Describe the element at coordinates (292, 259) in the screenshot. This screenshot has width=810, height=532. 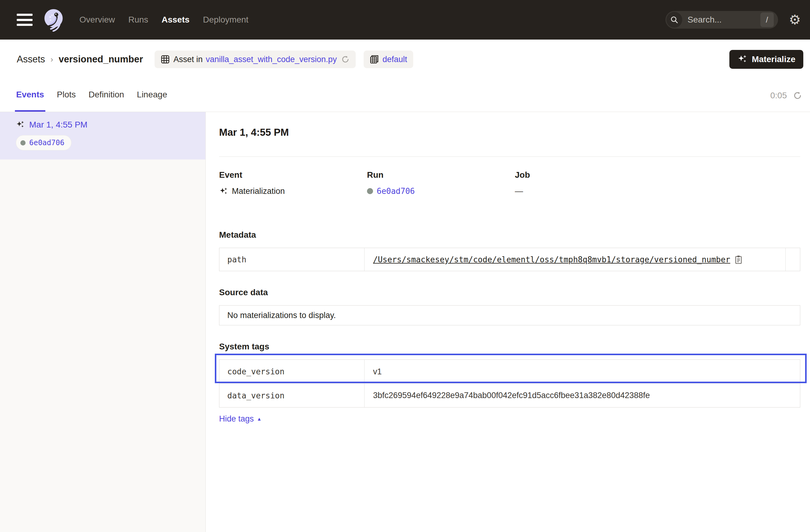
I see `metadata-key: path` at that location.